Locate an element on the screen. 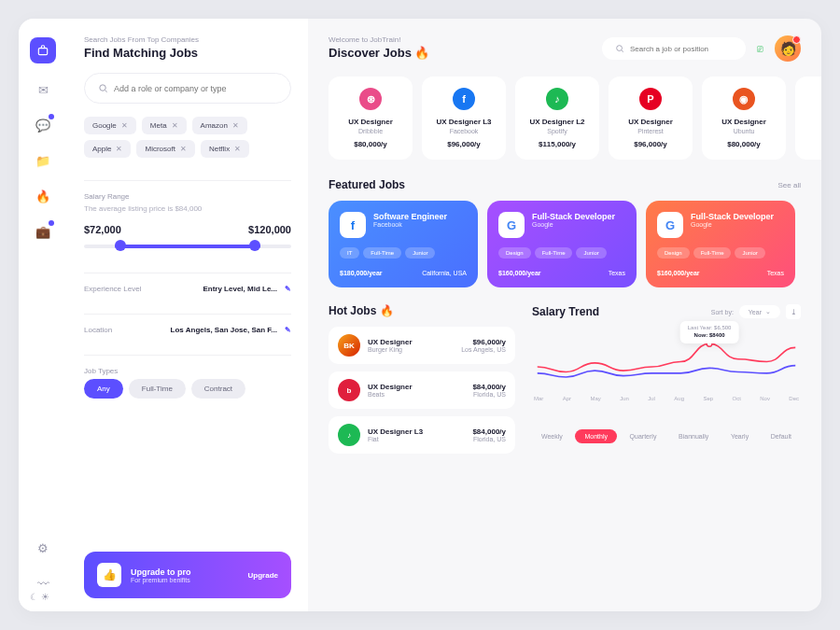 This screenshot has height=630, width=840. company-name: Dribbble is located at coordinates (371, 131).